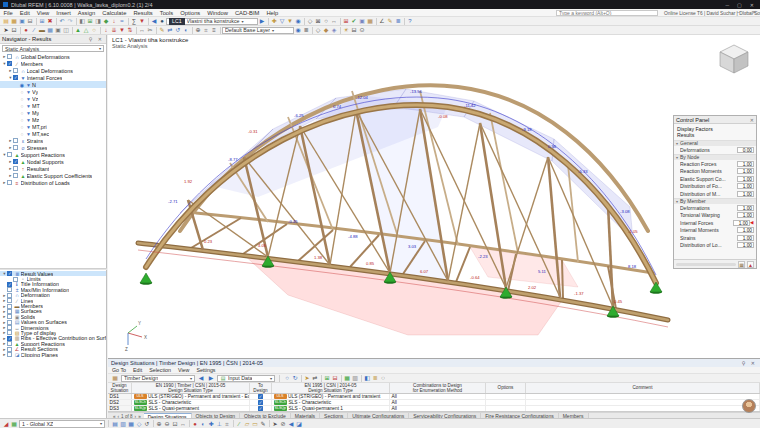 This screenshot has height=428, width=760. I want to click on export-excel-icon: ▦, so click(347, 378).